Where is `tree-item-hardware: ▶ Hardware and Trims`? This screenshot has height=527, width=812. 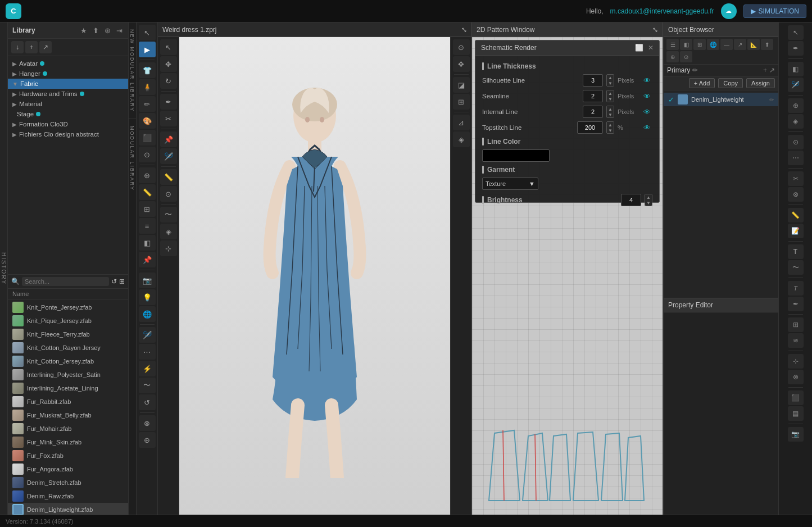
tree-item-hardware: ▶ Hardware and Trims is located at coordinates (68, 94).